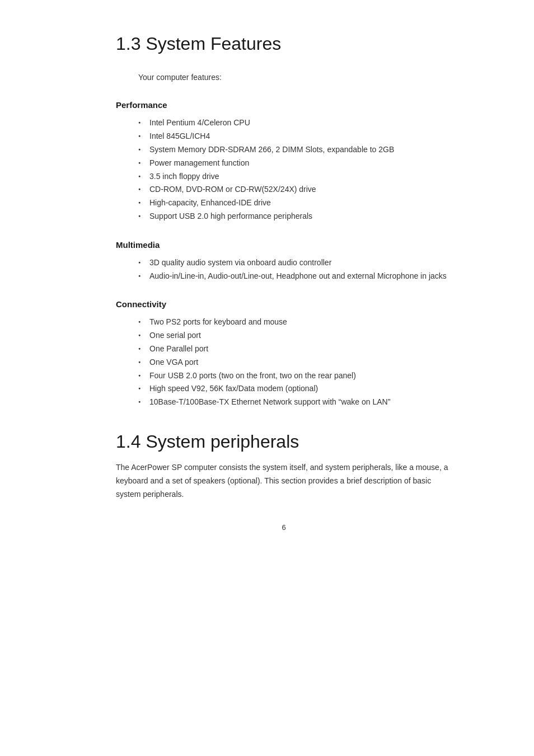  What do you see at coordinates (295, 190) in the screenshot?
I see `list-item: CD-ROM, DVD-ROM or CD-RW(52X/24X) drive` at bounding box center [295, 190].